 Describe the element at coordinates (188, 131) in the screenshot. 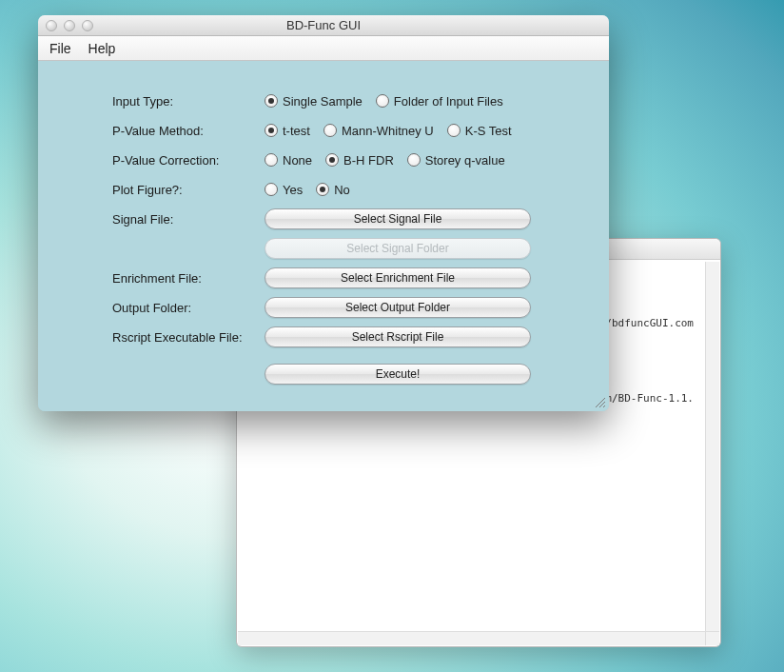

I see `label-pvalue-method: P-Value Method:` at that location.